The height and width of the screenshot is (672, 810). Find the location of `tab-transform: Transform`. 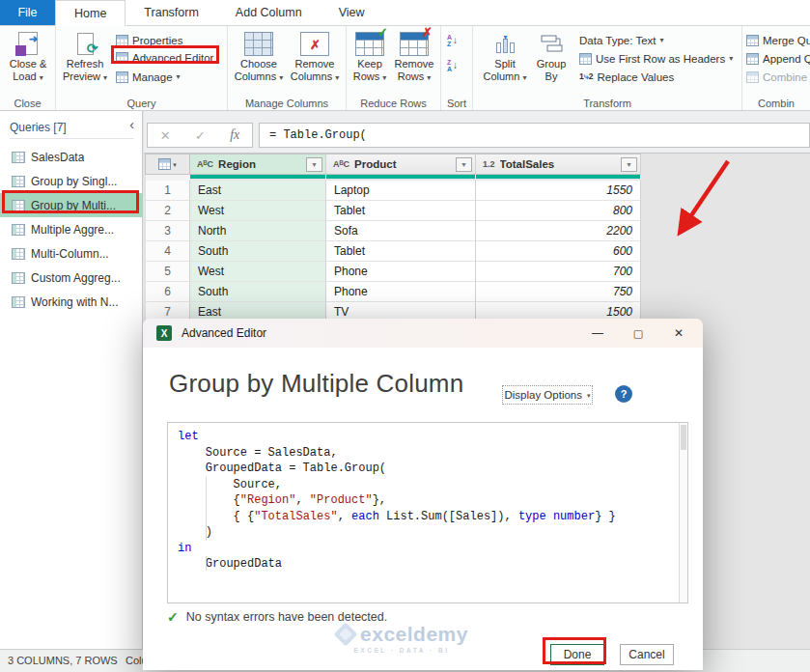

tab-transform: Transform is located at coordinates (172, 13).